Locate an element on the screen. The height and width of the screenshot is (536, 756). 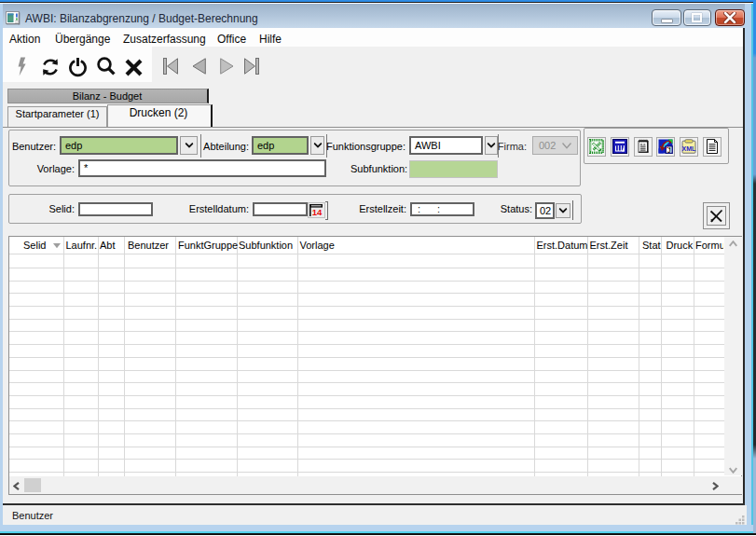
svg-text: 14 is located at coordinates (317, 213).